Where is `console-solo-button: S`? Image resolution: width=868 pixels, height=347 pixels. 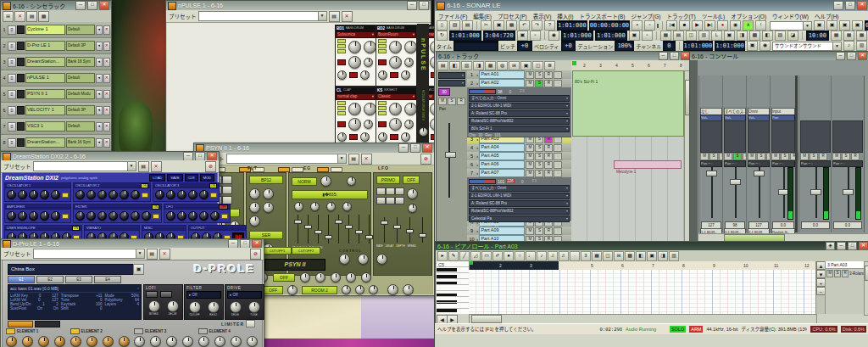 console-solo-button: S is located at coordinates (714, 156).